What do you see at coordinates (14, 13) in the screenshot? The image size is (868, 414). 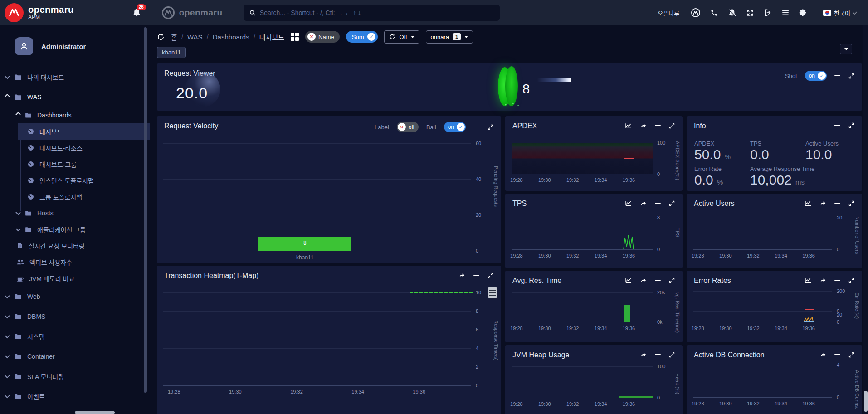 I see `openmaru-logo` at bounding box center [14, 13].